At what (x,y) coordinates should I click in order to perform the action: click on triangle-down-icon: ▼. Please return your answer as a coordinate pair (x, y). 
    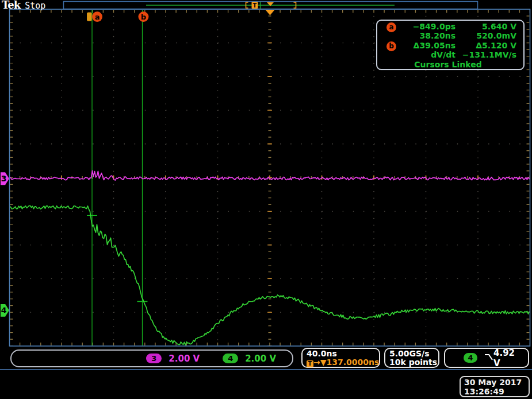
    Looking at the image, I should click on (323, 362).